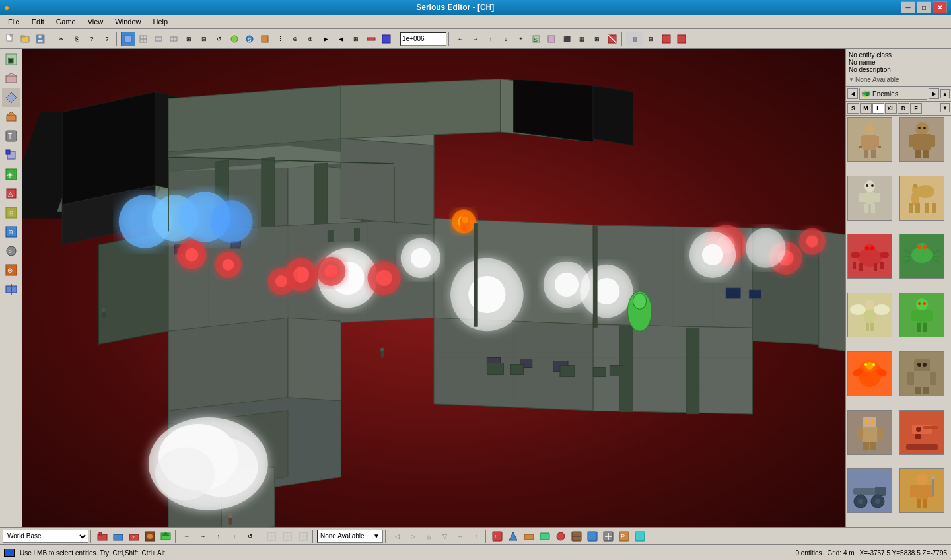  What do you see at coordinates (11, 213) in the screenshot?
I see `left-btn-9: ⊞` at bounding box center [11, 213].